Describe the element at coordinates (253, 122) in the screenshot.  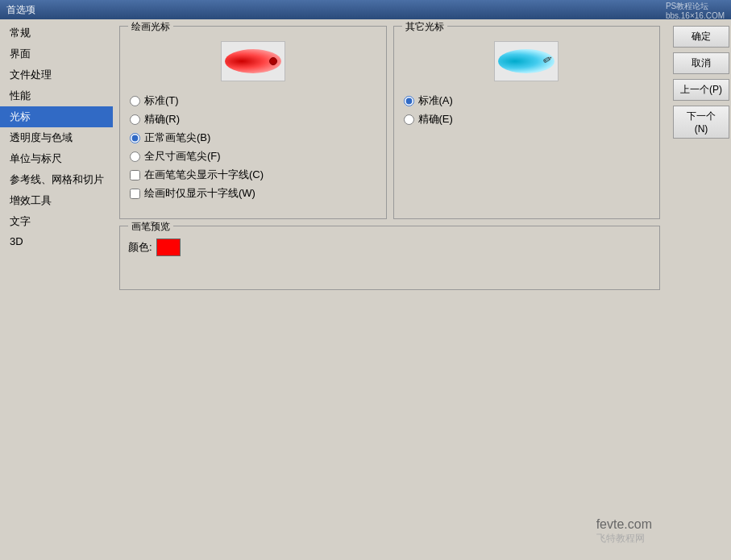
I see `drawing-cursor-panel: 绘画光标 标准(T) 精确(R) 正常画笔尖(B)` at that location.